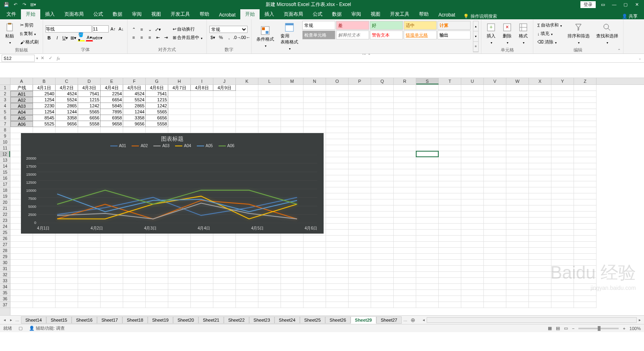 Image resolution: width=644 pixels, height=351 pixels. I want to click on style-警告文本: 警告文本, so click(386, 35).